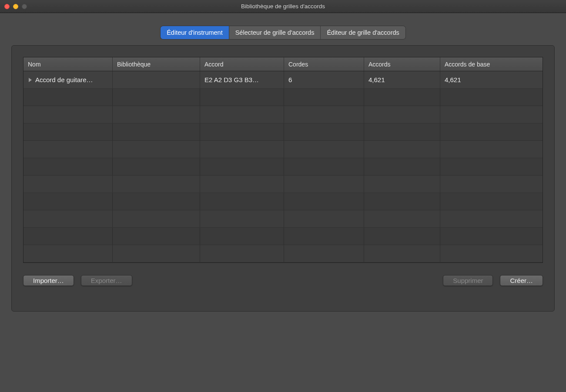 Image resolution: width=566 pixels, height=392 pixels. What do you see at coordinates (324, 64) in the screenshot?
I see `col-header-cordes: Cordes` at bounding box center [324, 64].